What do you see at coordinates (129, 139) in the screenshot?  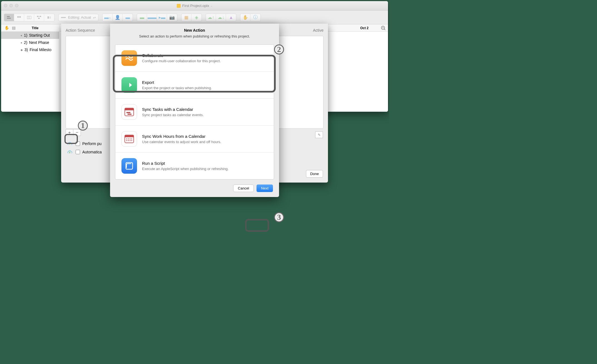 I see `calendar-hours-icon` at bounding box center [129, 139].